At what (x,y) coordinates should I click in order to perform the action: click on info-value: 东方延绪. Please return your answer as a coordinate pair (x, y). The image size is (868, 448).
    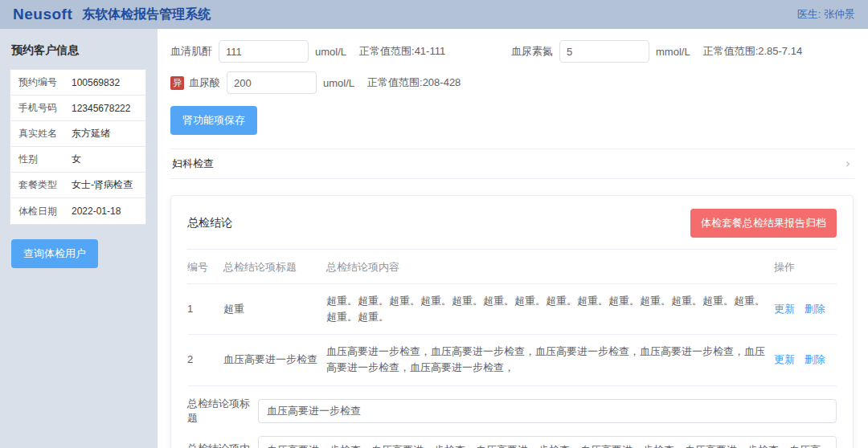
    Looking at the image, I should click on (91, 133).